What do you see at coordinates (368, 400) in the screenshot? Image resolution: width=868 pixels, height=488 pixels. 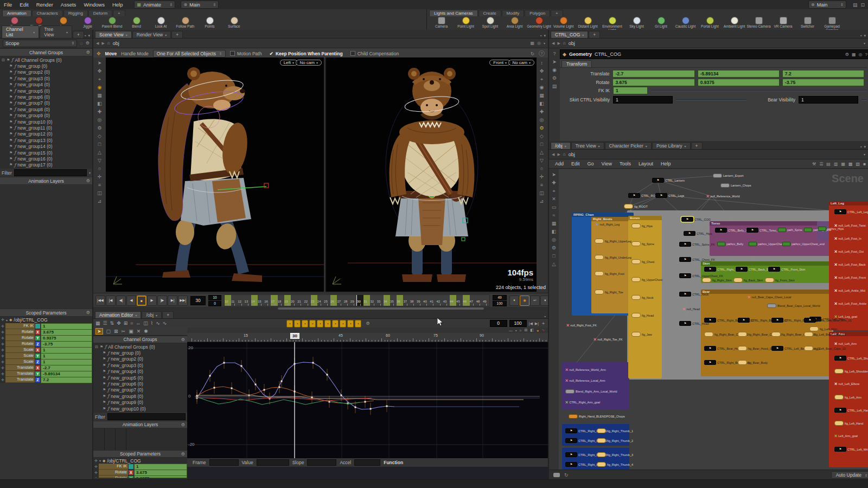 I see `graph-plot: 200-20` at bounding box center [368, 400].